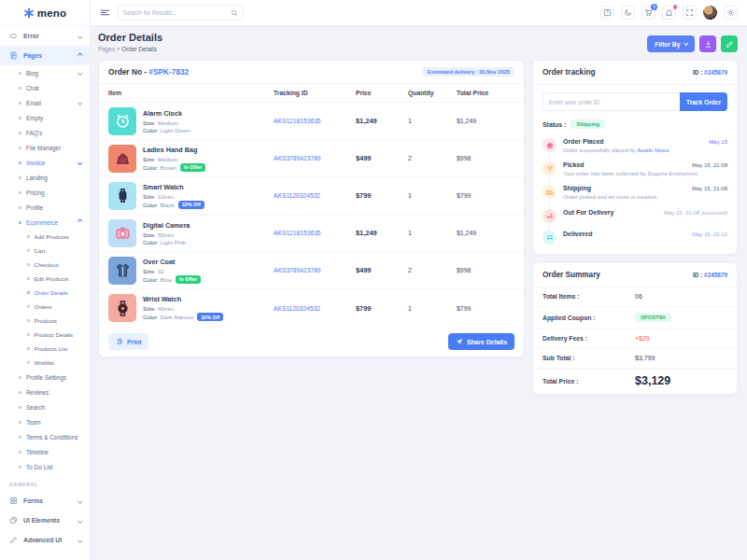  What do you see at coordinates (459, 342) in the screenshot?
I see `send-icon` at bounding box center [459, 342].